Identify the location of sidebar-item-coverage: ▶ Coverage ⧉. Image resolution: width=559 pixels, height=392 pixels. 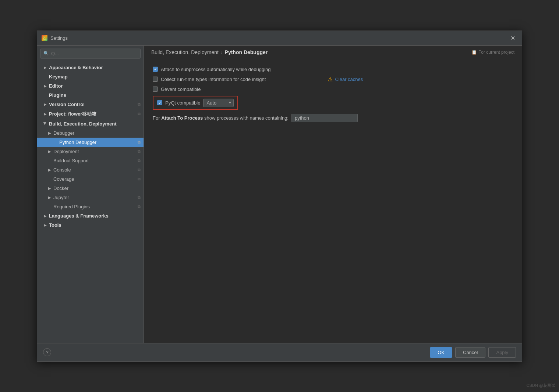
(91, 179).